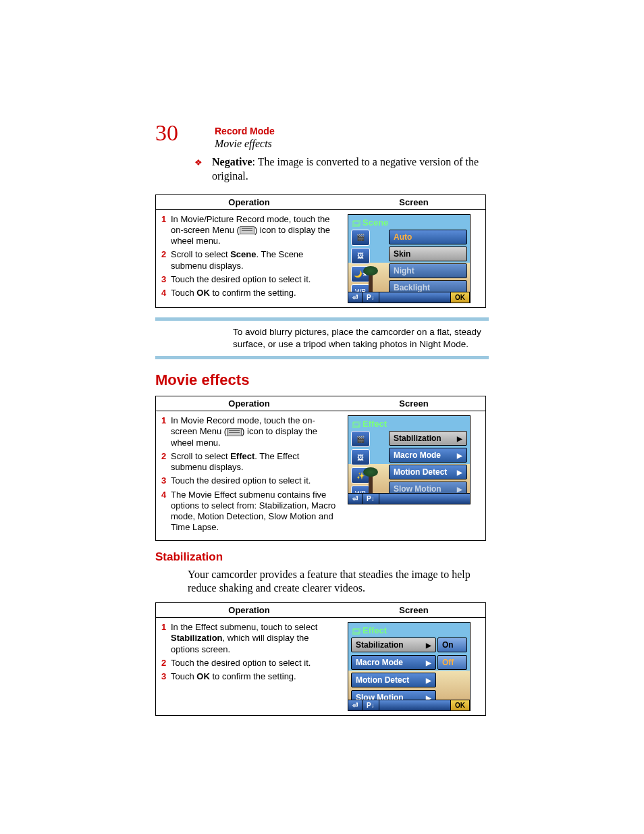 Image resolution: width=644 pixels, height=834 pixels. What do you see at coordinates (249, 293) in the screenshot?
I see `step: 4Touch OK to confirm the setting.` at bounding box center [249, 293].